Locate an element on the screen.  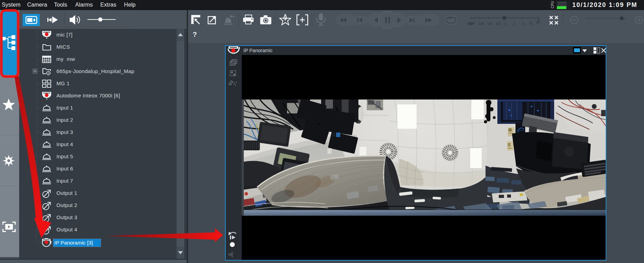
svg-text: 1/8 is located at coordinates (481, 24).